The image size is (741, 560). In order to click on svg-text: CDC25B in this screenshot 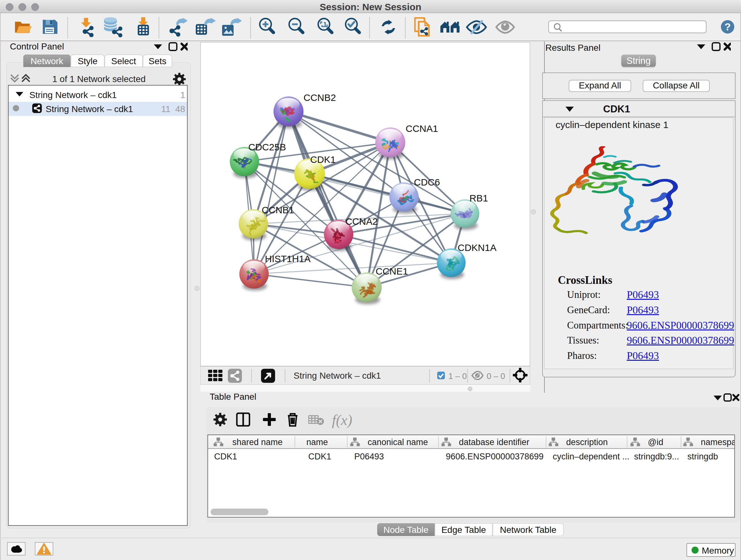, I will do `click(267, 147)`.